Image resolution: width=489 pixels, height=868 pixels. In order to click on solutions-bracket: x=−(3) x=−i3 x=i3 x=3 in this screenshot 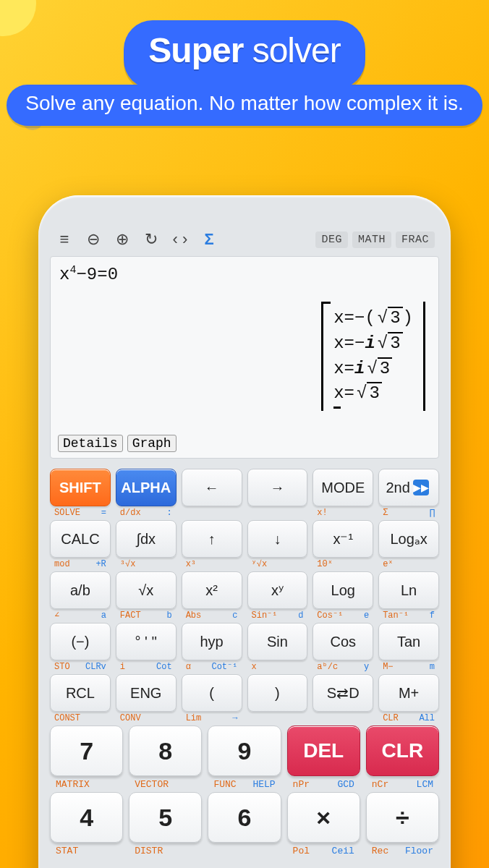, I will do `click(373, 356)`.